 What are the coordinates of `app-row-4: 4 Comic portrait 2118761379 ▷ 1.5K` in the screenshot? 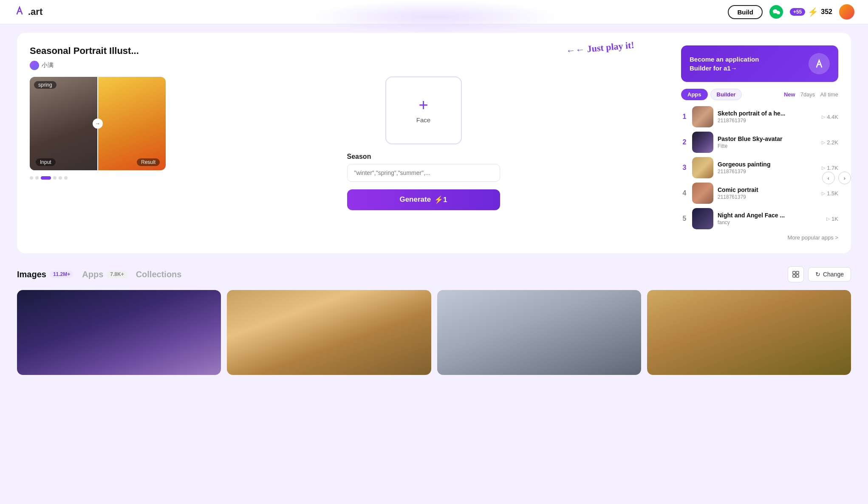 It's located at (760, 193).